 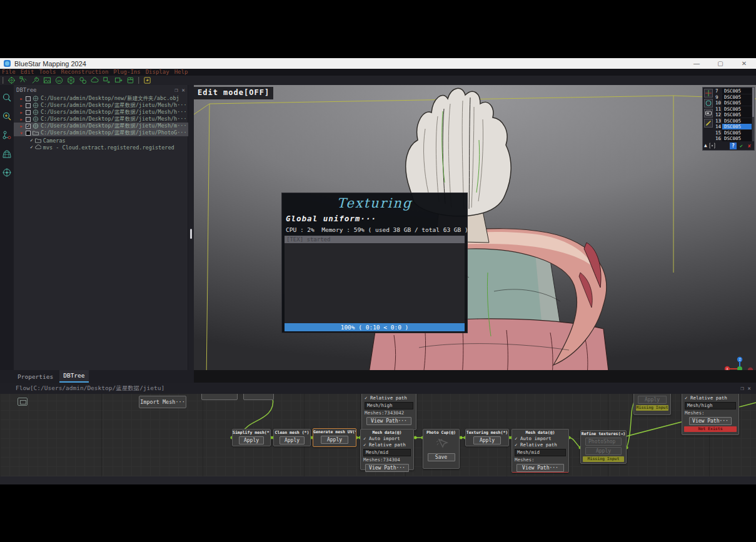 I want to click on close-button: ✕, so click(x=744, y=64).